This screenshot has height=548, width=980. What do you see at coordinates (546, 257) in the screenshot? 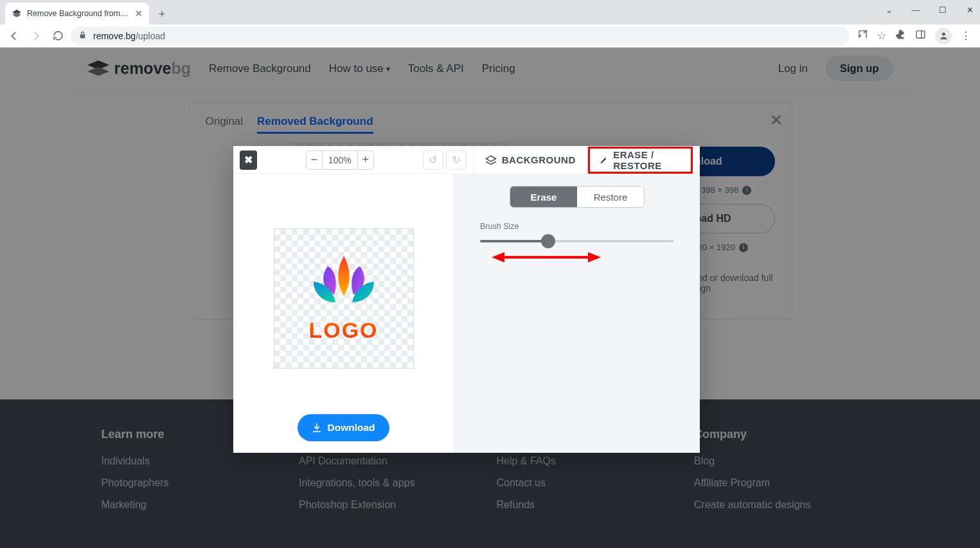
I see `annotation-arrow` at bounding box center [546, 257].